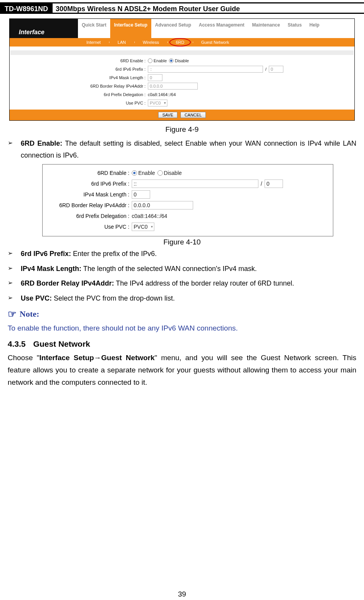  Describe the element at coordinates (41, 143) in the screenshot. I see `bullet-term: 6RD Enable:` at that location.